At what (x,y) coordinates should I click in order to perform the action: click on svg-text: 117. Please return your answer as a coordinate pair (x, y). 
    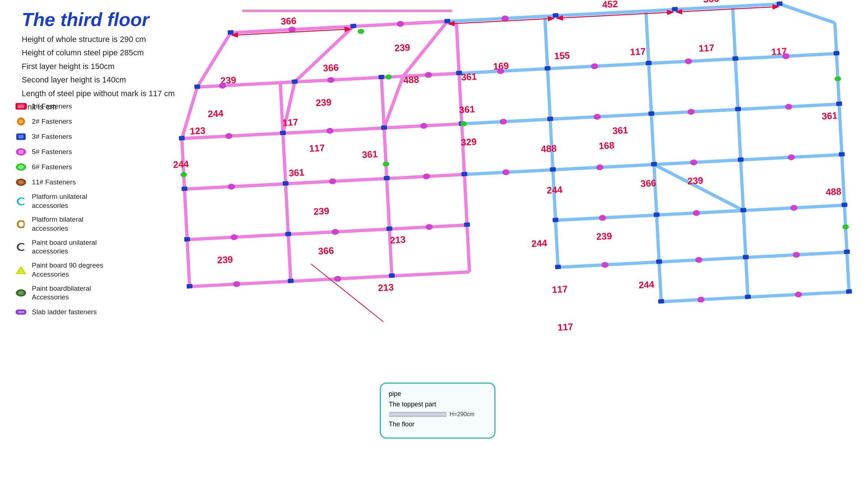
    Looking at the image, I should click on (707, 48).